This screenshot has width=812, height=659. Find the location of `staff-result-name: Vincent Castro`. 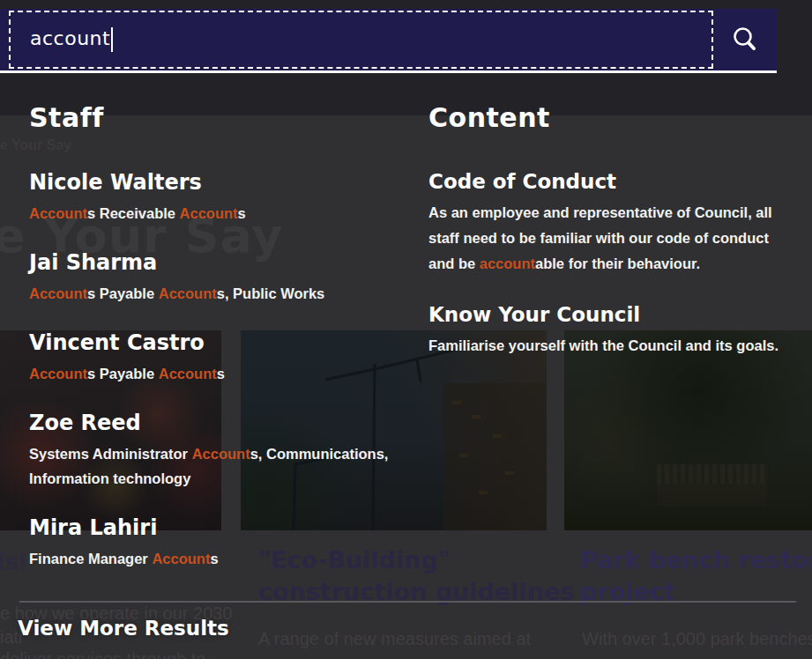

staff-result-name: Vincent Castro is located at coordinates (212, 343).